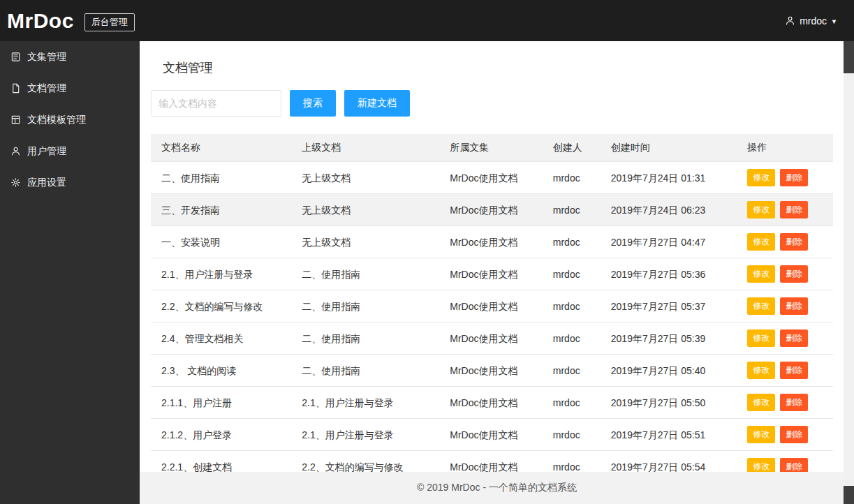  Describe the element at coordinates (811, 21) in the screenshot. I see `user-menu: mrdoc ▼` at that location.